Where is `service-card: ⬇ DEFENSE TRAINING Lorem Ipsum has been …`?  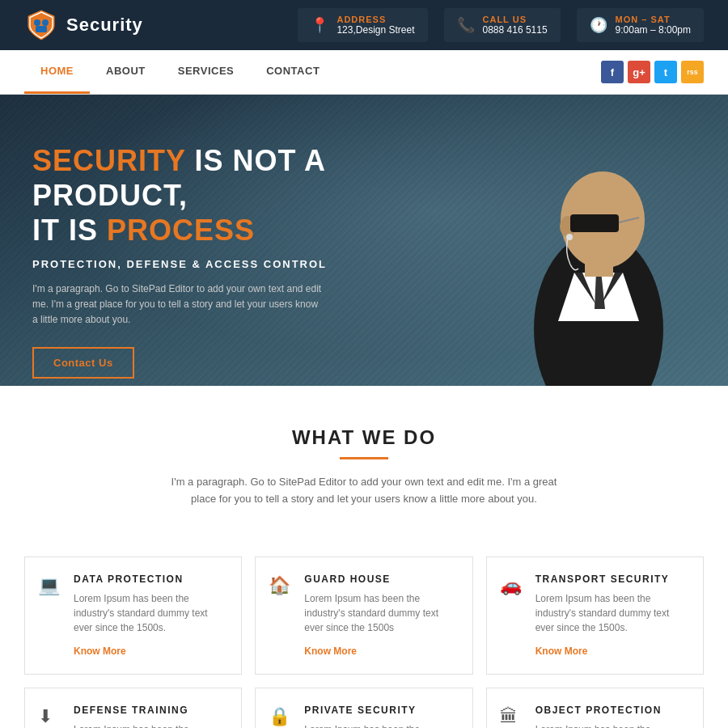
service-card: ⬇ DEFENSE TRAINING Lorem Ipsum has been … is located at coordinates (133, 708).